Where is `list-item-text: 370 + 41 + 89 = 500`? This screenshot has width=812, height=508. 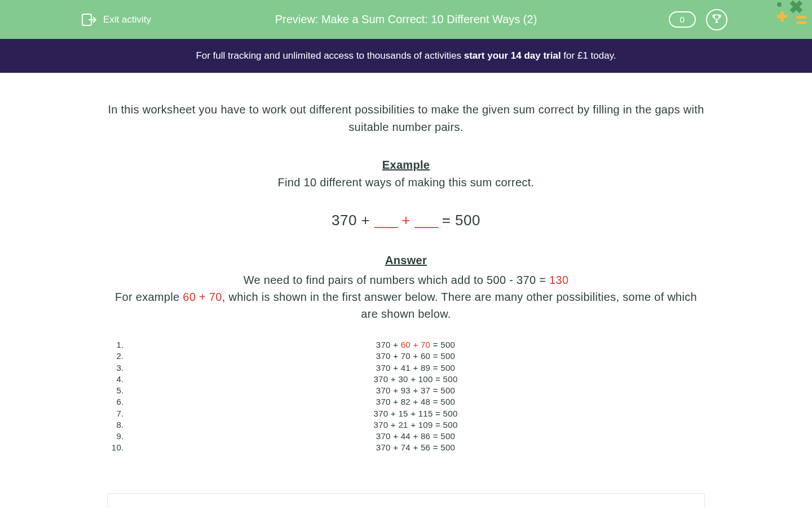 list-item-text: 370 + 41 + 89 = 500 is located at coordinates (416, 368).